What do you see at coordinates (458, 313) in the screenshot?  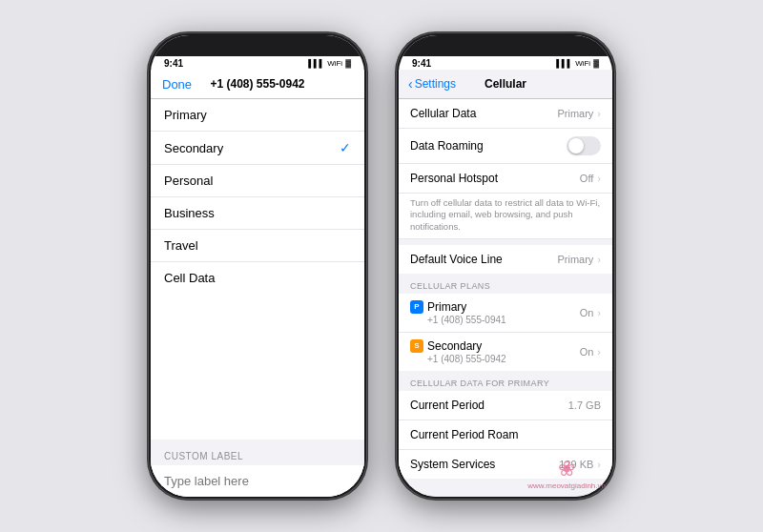 I see `plan-primary-left: P Primary +1 (408) 555-0941` at bounding box center [458, 313].